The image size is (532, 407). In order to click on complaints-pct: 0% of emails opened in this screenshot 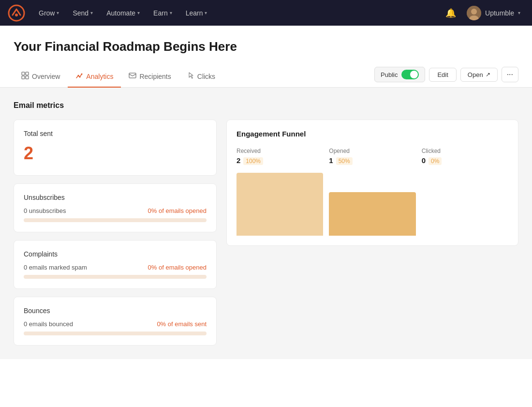, I will do `click(177, 267)`.